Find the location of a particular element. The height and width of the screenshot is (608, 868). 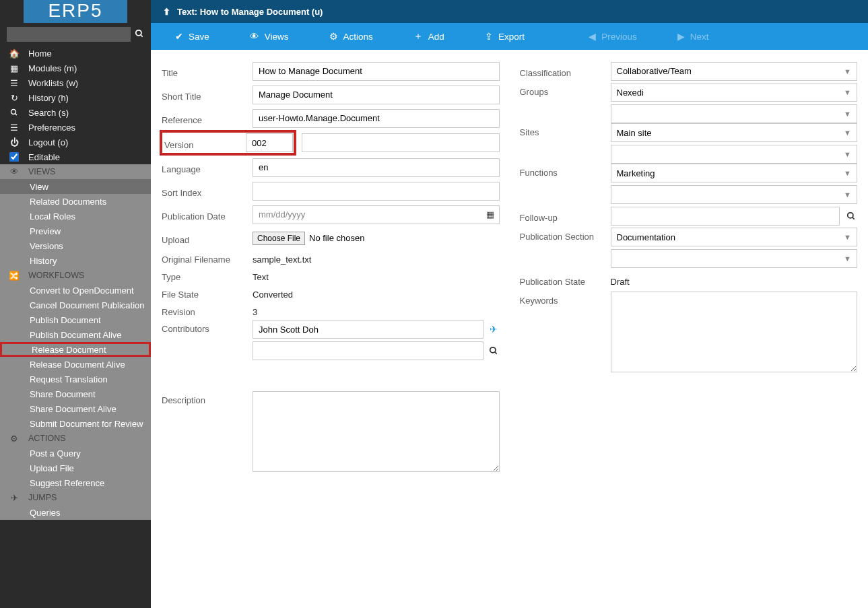

logo: ERP5 is located at coordinates (75, 11).